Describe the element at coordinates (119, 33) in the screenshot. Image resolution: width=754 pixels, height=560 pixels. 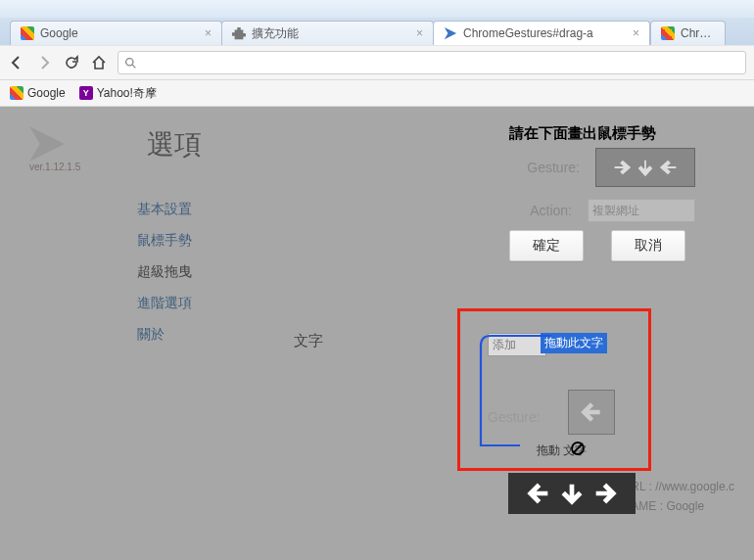
I see `tab-title: Google` at that location.